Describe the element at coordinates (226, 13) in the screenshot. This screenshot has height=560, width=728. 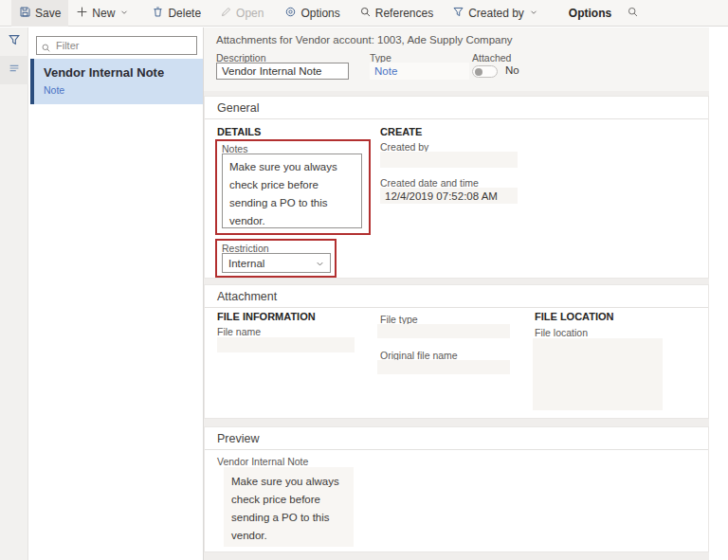
I see `pencil-icon` at that location.